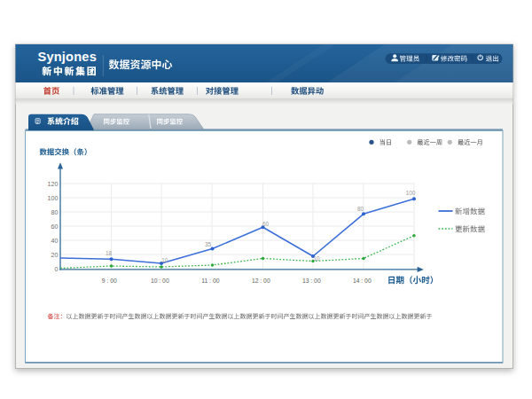  Describe the element at coordinates (110, 280) in the screenshot. I see `svg-text: 9 : 00` at that location.